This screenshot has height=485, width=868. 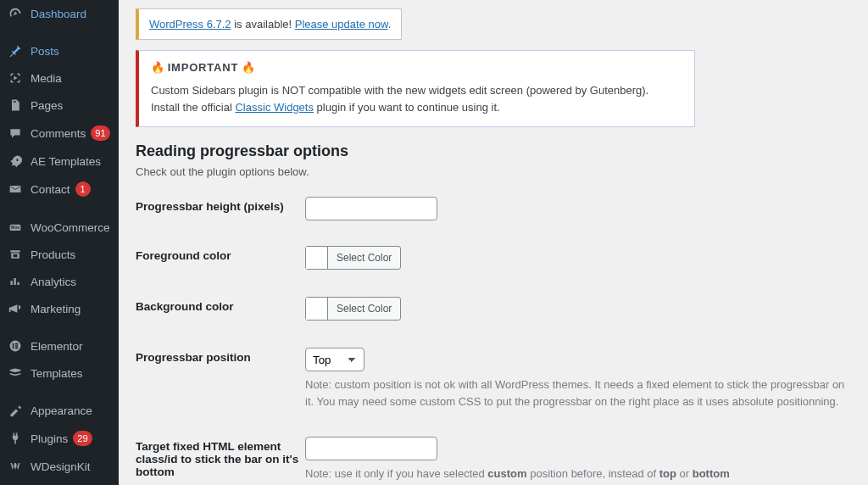 I want to click on envelope-icon, so click(x=15, y=189).